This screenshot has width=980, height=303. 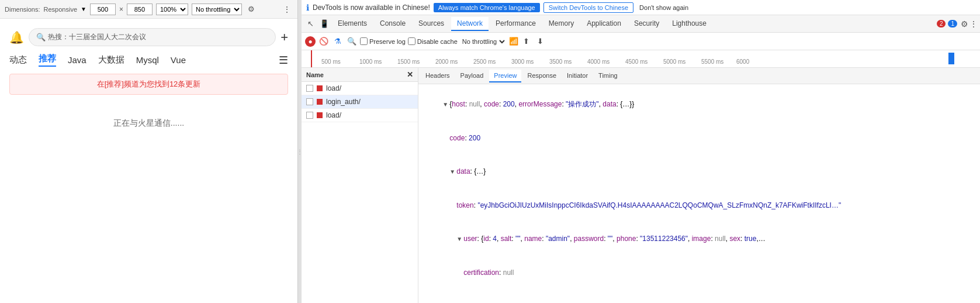 I want to click on tick-4500ms: 4500 ms, so click(x=636, y=62).